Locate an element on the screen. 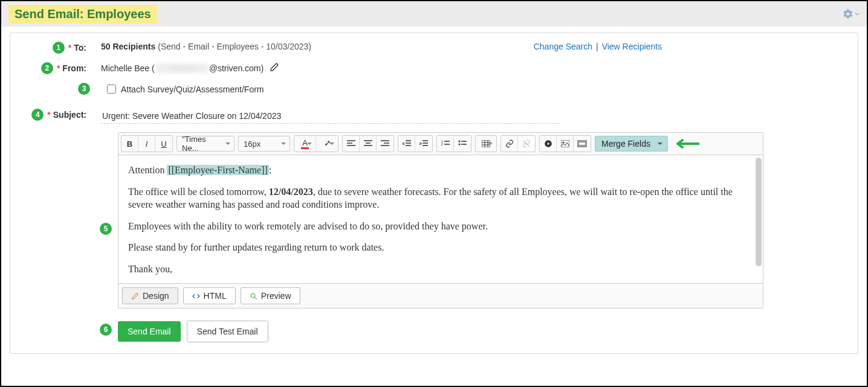 The height and width of the screenshot is (387, 868). to-count: 50 Recipients is located at coordinates (128, 46).